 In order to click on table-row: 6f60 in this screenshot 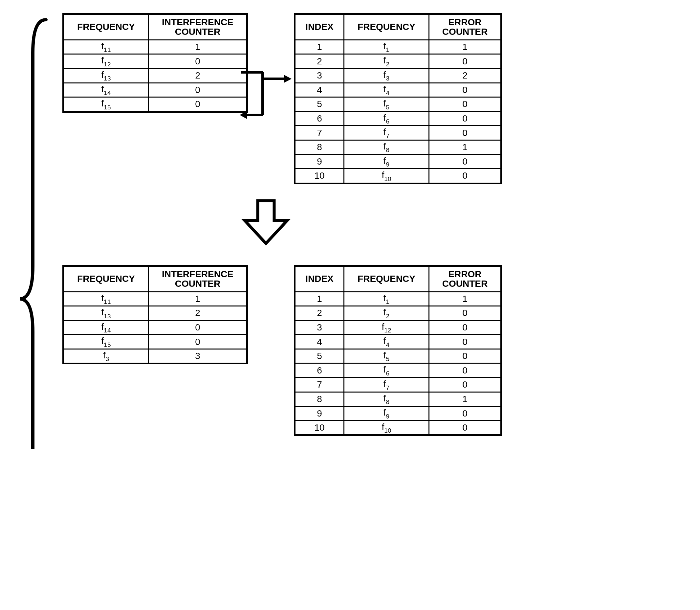, I will do `click(398, 370)`.